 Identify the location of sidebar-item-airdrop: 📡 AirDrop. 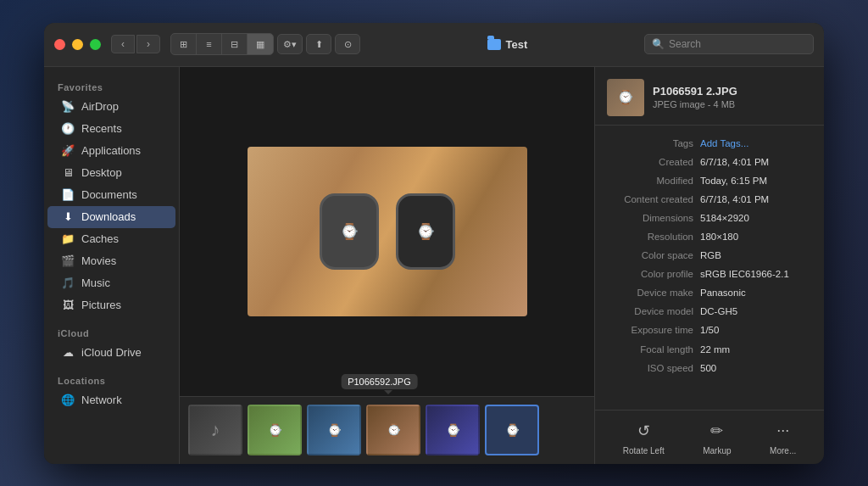
(112, 107).